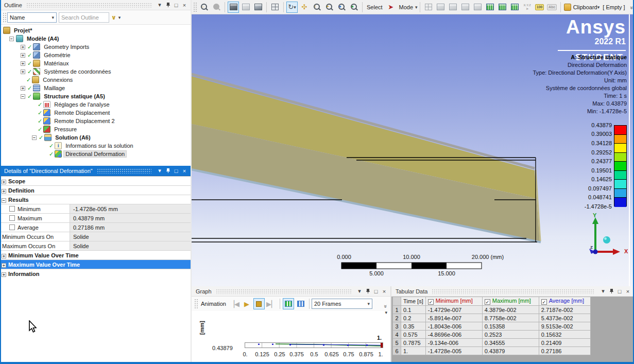  Describe the element at coordinates (259, 304) in the screenshot. I see `stop-button` at that location.